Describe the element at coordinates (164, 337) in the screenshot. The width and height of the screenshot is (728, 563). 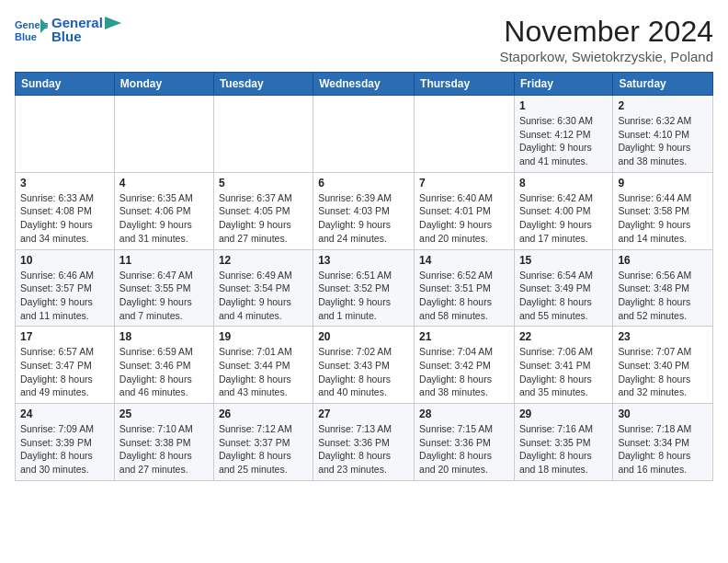
I see `day-number: 18` at that location.